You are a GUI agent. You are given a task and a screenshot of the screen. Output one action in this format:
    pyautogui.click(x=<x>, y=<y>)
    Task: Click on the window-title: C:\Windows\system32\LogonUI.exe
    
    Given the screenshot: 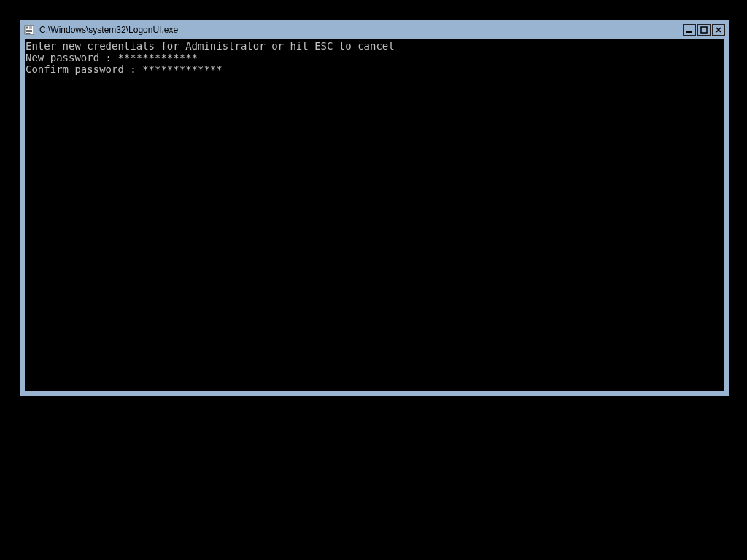 What is the action you would take?
    pyautogui.click(x=361, y=30)
    